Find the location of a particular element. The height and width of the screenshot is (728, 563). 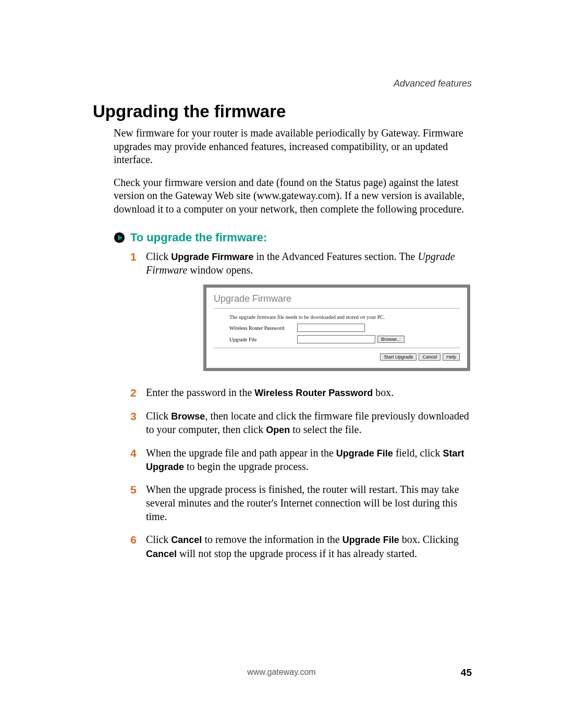

step-6-text-g: will not stop the upgrade process if it … is located at coordinates (297, 553).